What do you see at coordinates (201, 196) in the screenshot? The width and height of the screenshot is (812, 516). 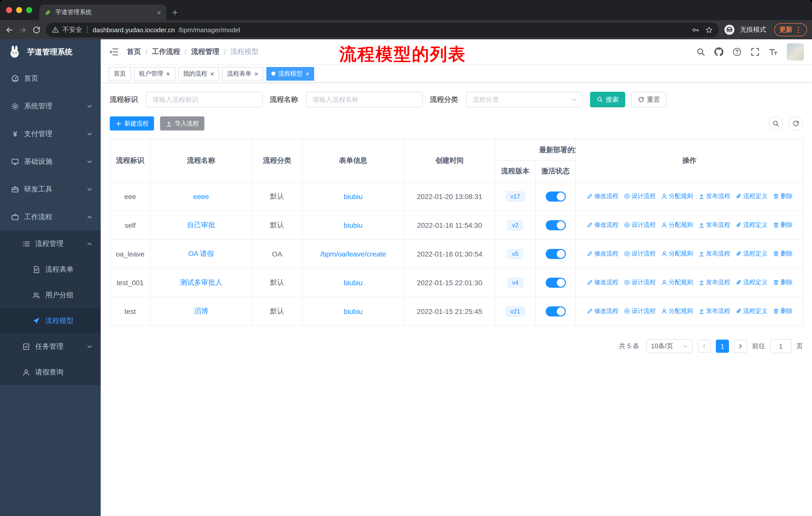 I see `process-name-link: eeee` at bounding box center [201, 196].